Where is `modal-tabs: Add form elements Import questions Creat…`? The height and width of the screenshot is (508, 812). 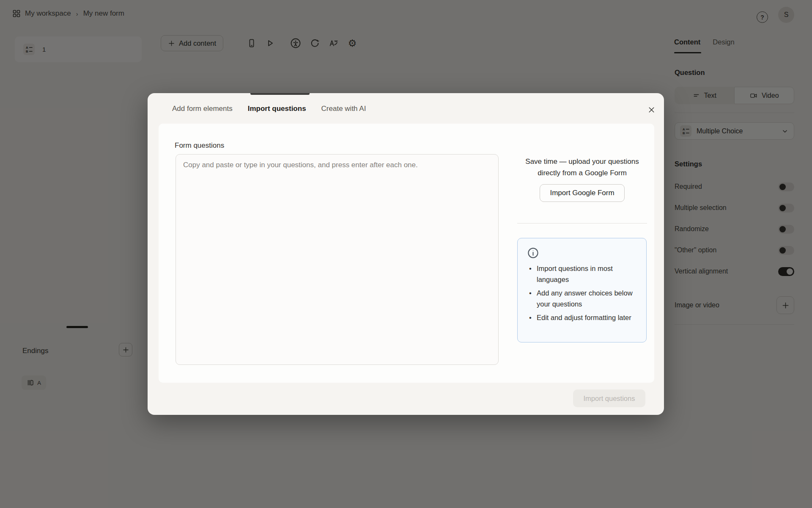 modal-tabs: Add form elements Import questions Creat… is located at coordinates (269, 109).